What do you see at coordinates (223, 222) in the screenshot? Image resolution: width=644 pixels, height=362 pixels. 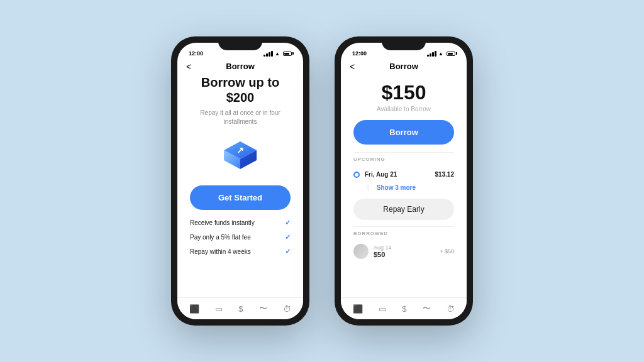 I see `feature-label-1: Receive funds instantly` at bounding box center [223, 222].